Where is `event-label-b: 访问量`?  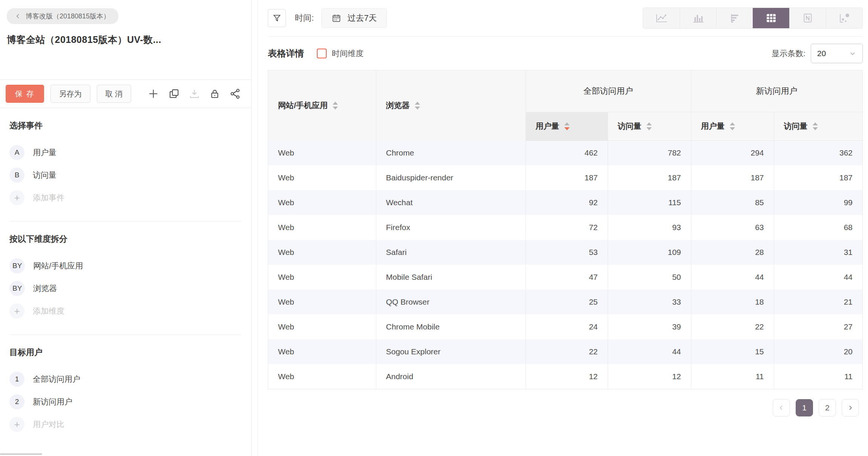 event-label-b: 访问量 is located at coordinates (44, 175).